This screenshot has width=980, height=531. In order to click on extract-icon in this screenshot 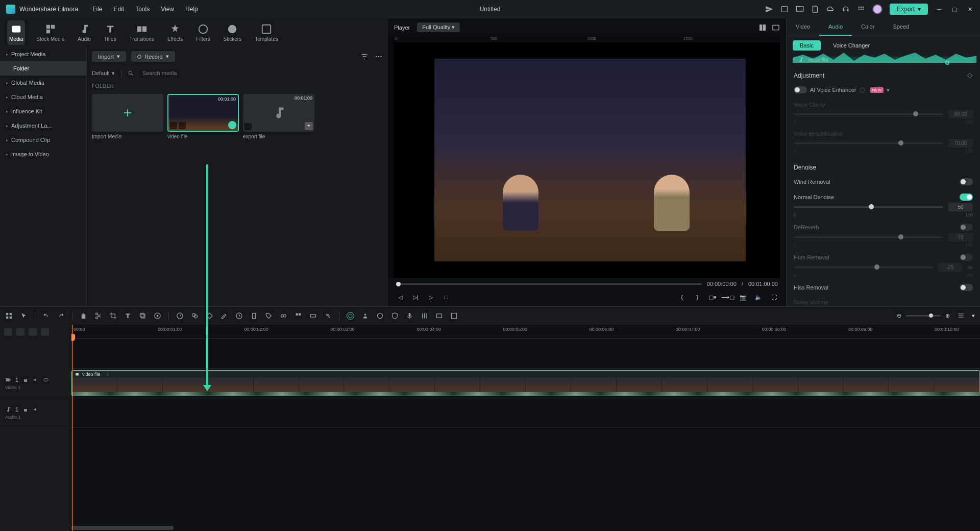, I will do `click(439, 316)`.